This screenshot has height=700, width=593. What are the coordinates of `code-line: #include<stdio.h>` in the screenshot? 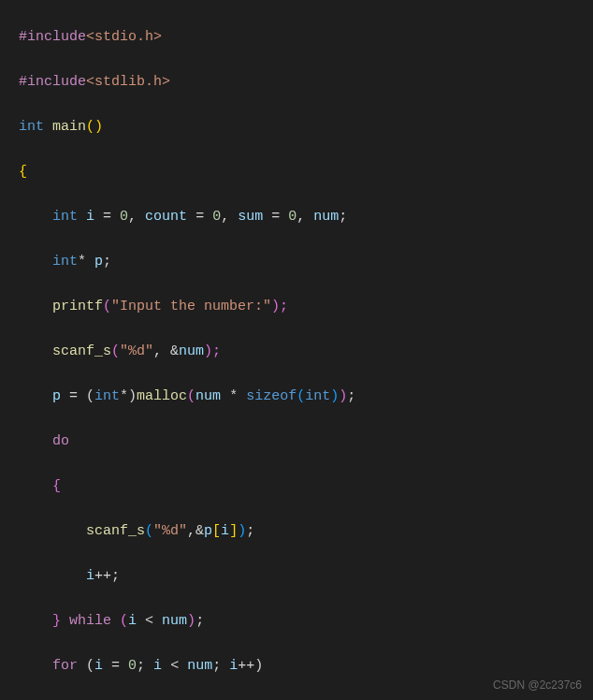 It's located at (302, 37).